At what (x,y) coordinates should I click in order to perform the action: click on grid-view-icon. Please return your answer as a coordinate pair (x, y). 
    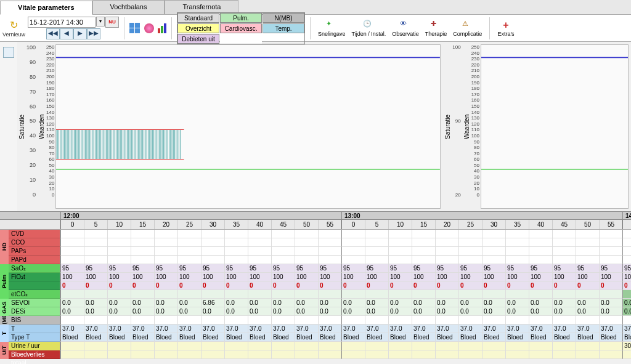
    Looking at the image, I should click on (135, 28).